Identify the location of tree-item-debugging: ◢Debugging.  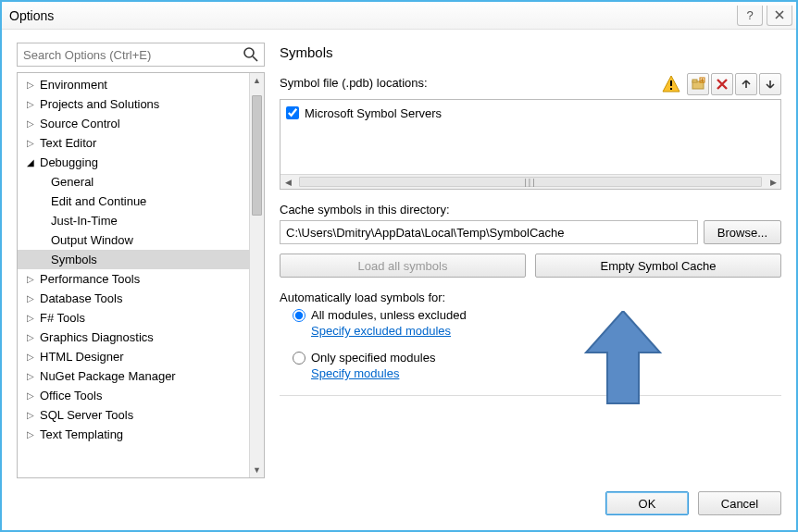
(133, 163).